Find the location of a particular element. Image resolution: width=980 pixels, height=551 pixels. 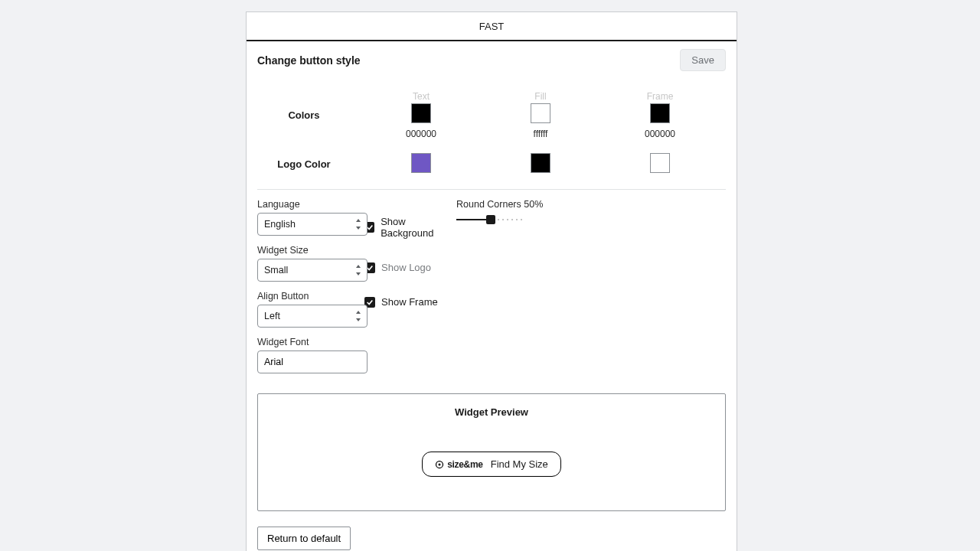

round-corners-slider is located at coordinates (491, 220).